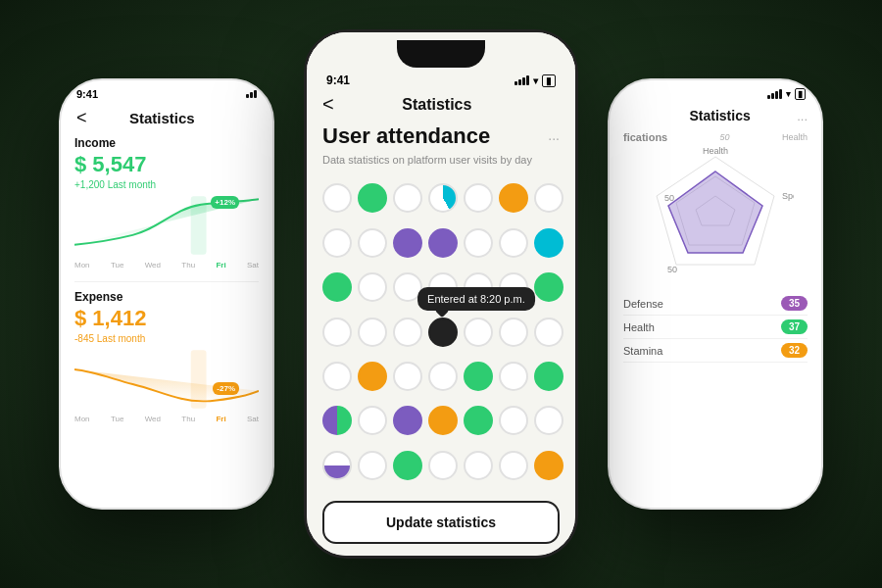 The width and height of the screenshot is (882, 588). I want to click on stat-item-health: Health 37, so click(715, 327).